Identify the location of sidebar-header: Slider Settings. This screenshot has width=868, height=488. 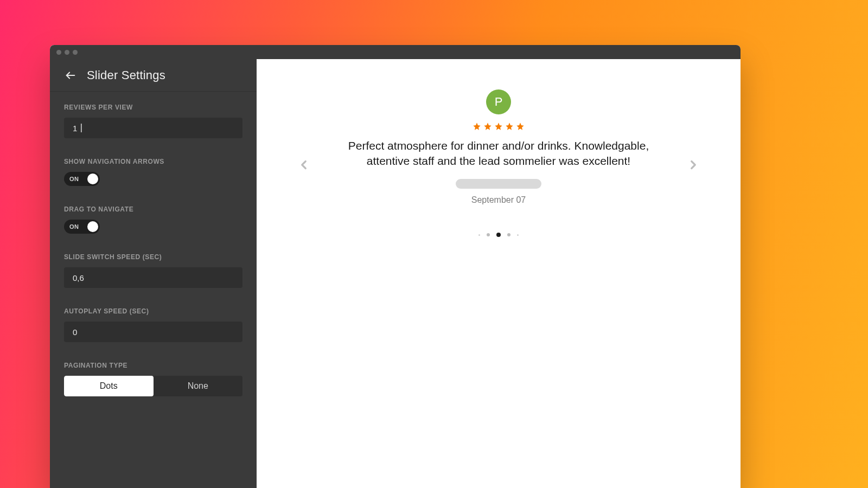
(153, 75).